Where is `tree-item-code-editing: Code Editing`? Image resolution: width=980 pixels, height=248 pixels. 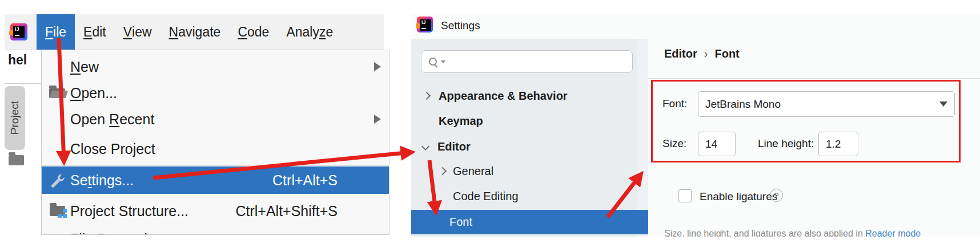 tree-item-code-editing: Code Editing is located at coordinates (485, 196).